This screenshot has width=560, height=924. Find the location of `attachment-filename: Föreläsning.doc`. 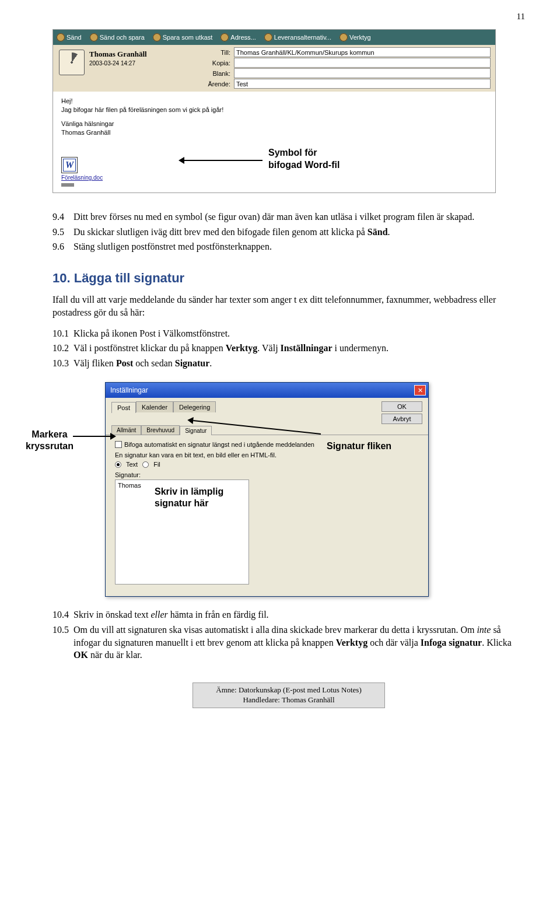

attachment-filename: Föreläsning.doc is located at coordinates (82, 177).